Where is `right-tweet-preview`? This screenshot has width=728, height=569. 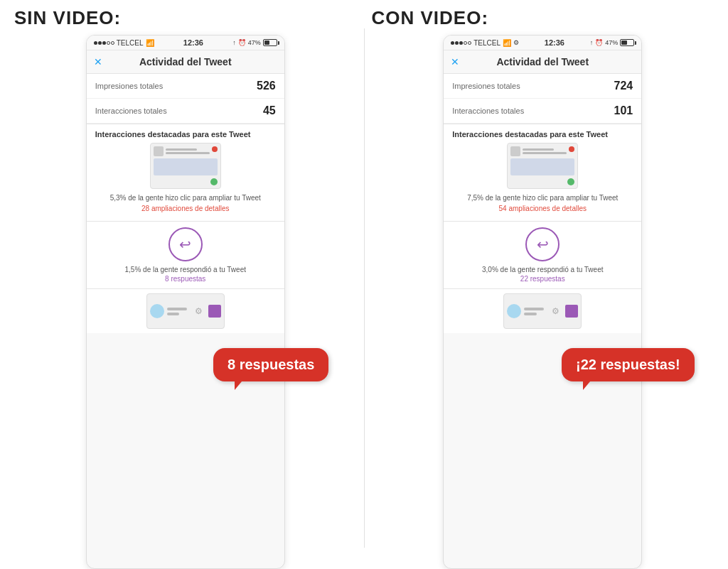 right-tweet-preview is located at coordinates (542, 166).